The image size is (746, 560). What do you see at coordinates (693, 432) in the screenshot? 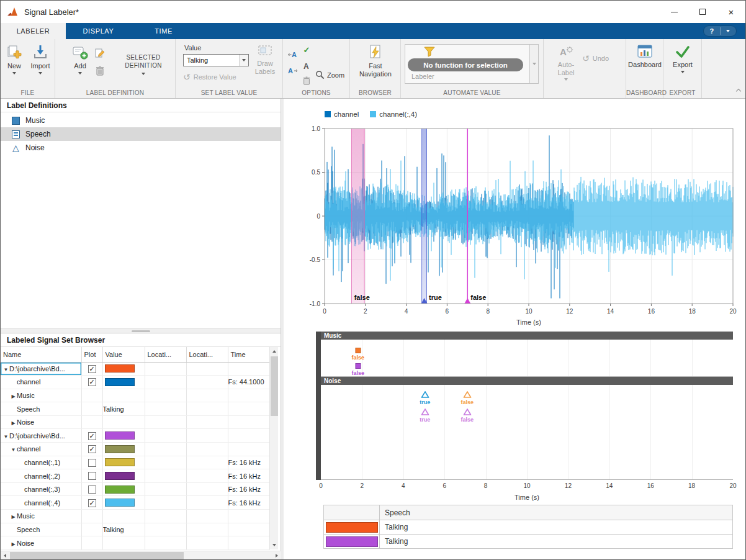
I see `gridline` at bounding box center [693, 432].